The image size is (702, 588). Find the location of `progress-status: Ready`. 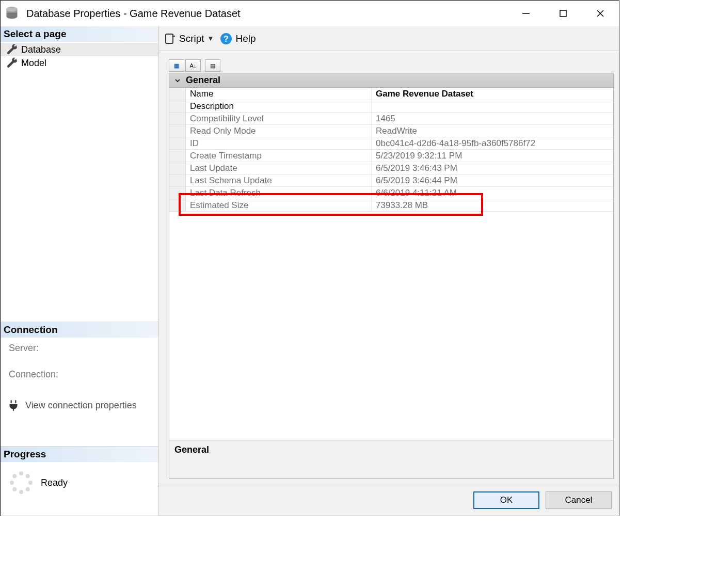

progress-status: Ready is located at coordinates (54, 483).